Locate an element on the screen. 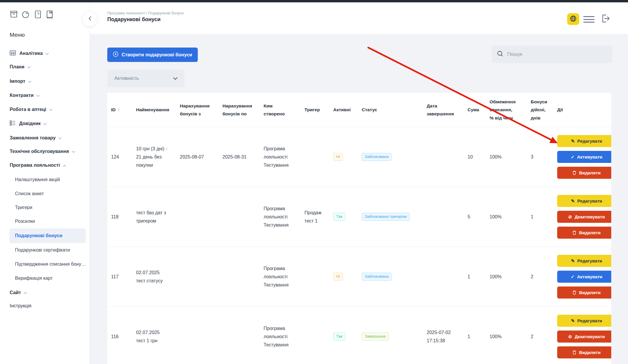 Image resolution: width=628 pixels, height=364 pixels. cell-bonus-days: 1 is located at coordinates (544, 217).